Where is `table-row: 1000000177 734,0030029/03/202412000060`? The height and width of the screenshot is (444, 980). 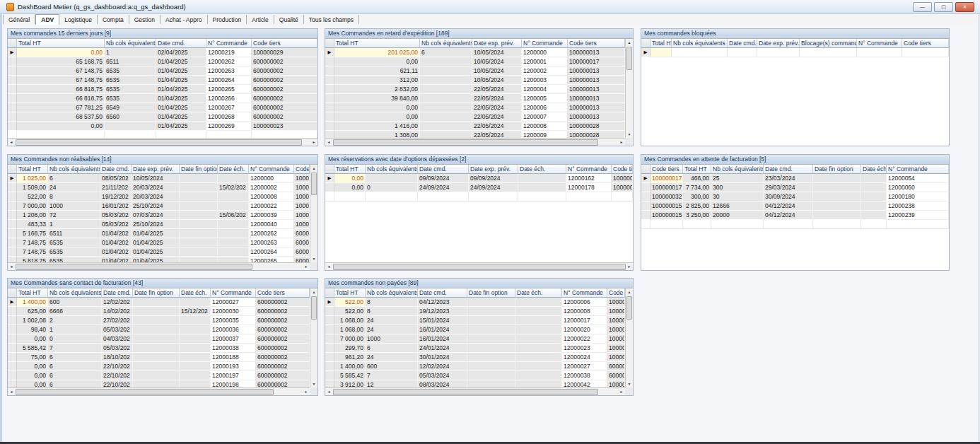
table-row: 1000000177 734,0030029/03/202412000060 is located at coordinates (795, 188).